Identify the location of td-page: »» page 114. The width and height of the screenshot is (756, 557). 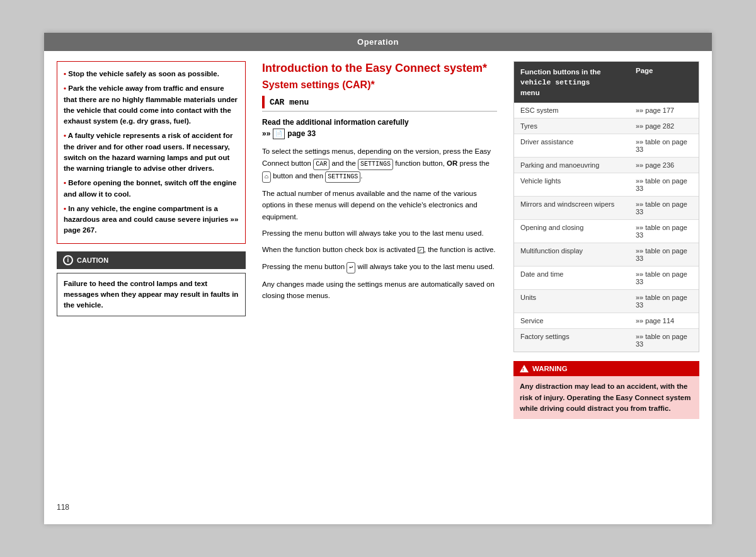
(664, 321).